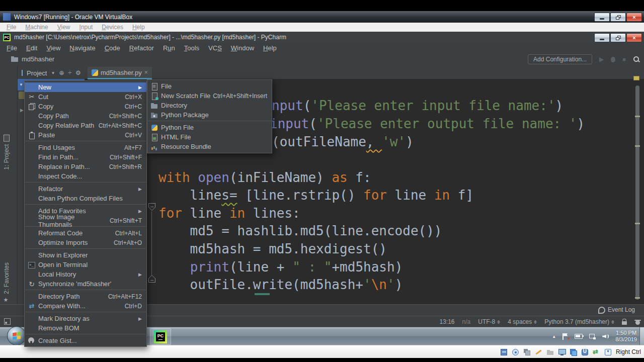 Image resolution: width=644 pixels, height=362 pixels. I want to click on show-desktop-button, so click(642, 336).